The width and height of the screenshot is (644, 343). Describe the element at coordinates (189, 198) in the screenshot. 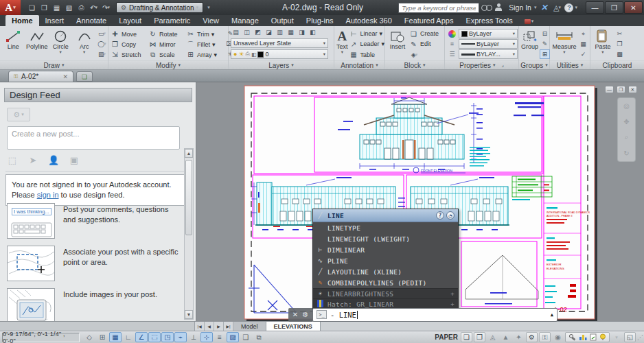

I see `scrollbar-thumb` at that location.